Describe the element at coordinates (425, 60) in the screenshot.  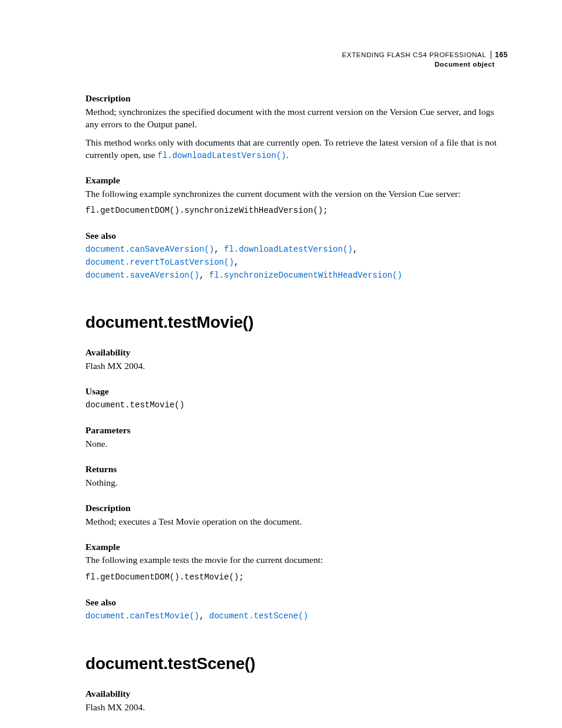
I see `running-header: EXTENDING FLASH CS4 PROFESSIONAL 165 Doc…` at that location.